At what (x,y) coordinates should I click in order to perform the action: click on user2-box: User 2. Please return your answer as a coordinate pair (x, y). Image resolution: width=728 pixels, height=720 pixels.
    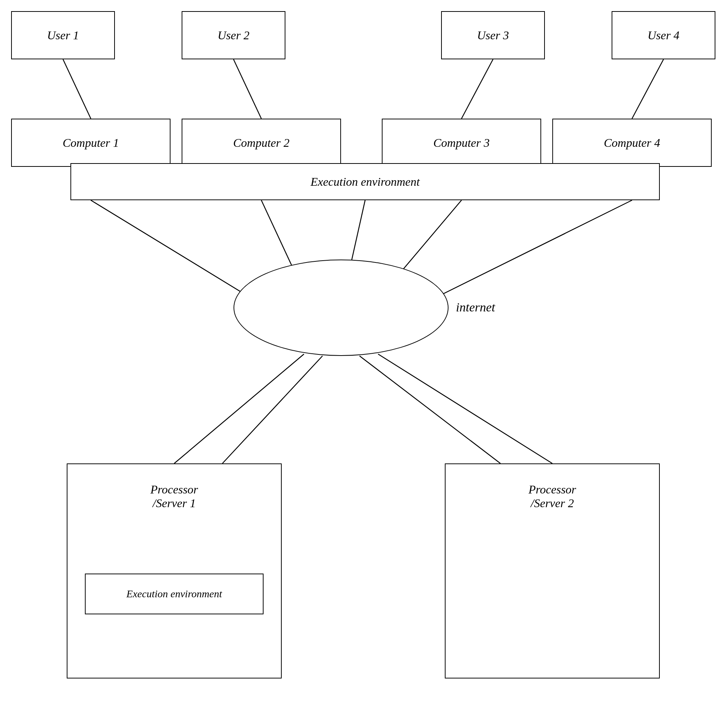
    Looking at the image, I should click on (234, 35).